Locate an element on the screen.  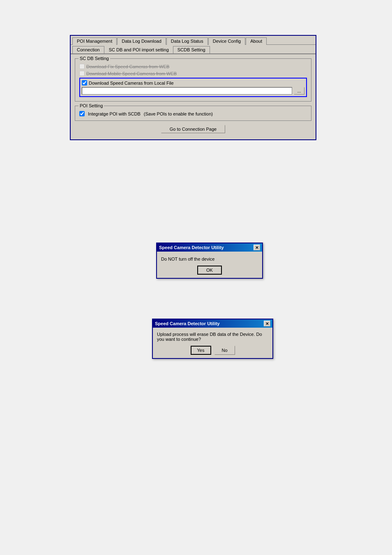
file-path-input is located at coordinates (187, 91).